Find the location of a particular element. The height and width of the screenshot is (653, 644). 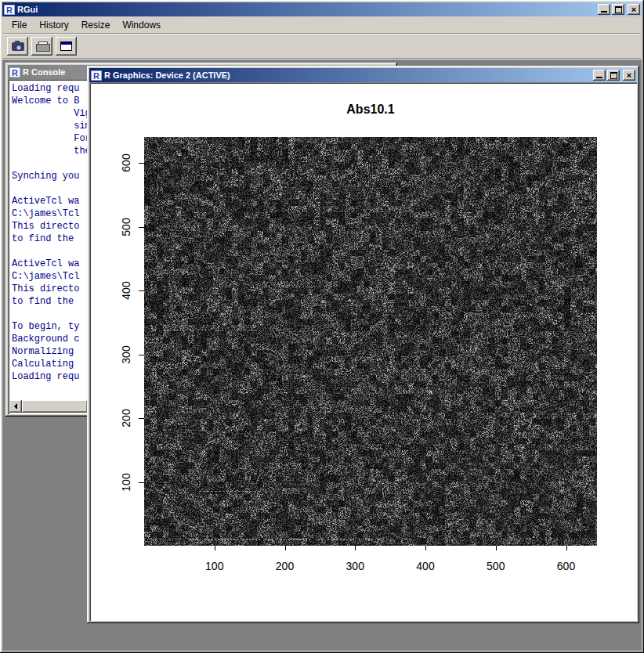

x-axis: 100200300400500600 is located at coordinates (371, 562).